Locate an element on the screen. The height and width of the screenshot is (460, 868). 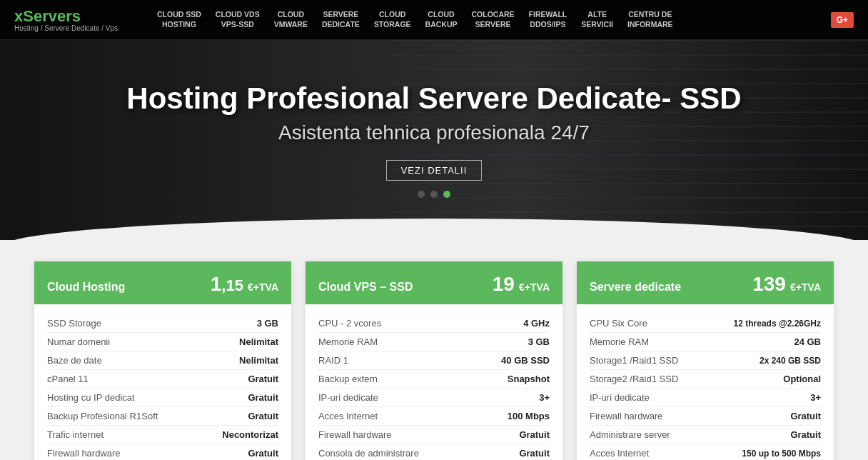
table-row: CPU - 2 vcores4 GHz is located at coordinates (434, 324).